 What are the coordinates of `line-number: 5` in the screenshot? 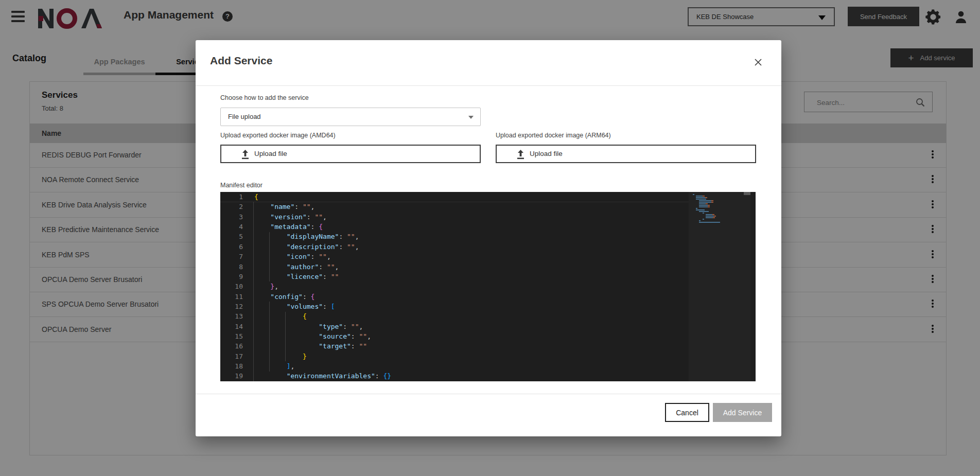 It's located at (232, 237).